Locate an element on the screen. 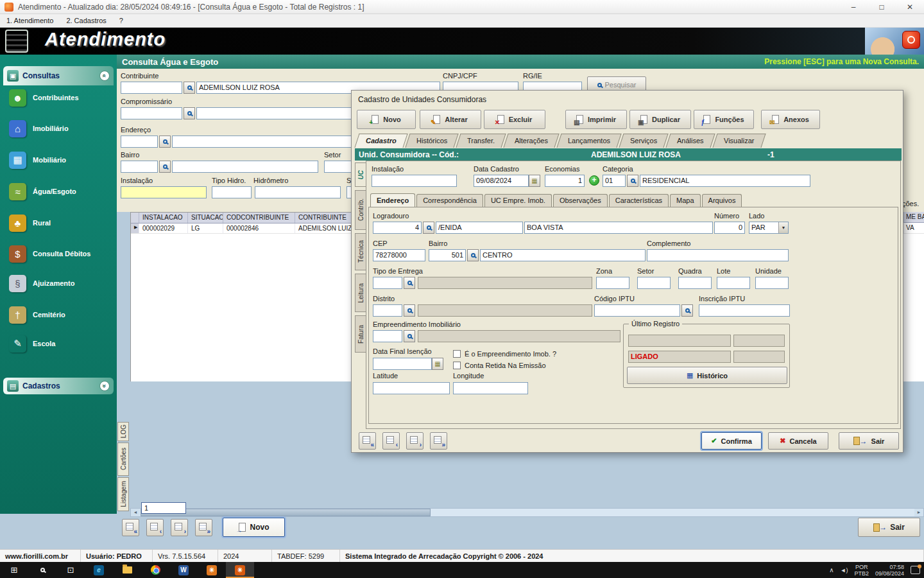 The image size is (924, 578). inscricao-iptu-input is located at coordinates (744, 311).